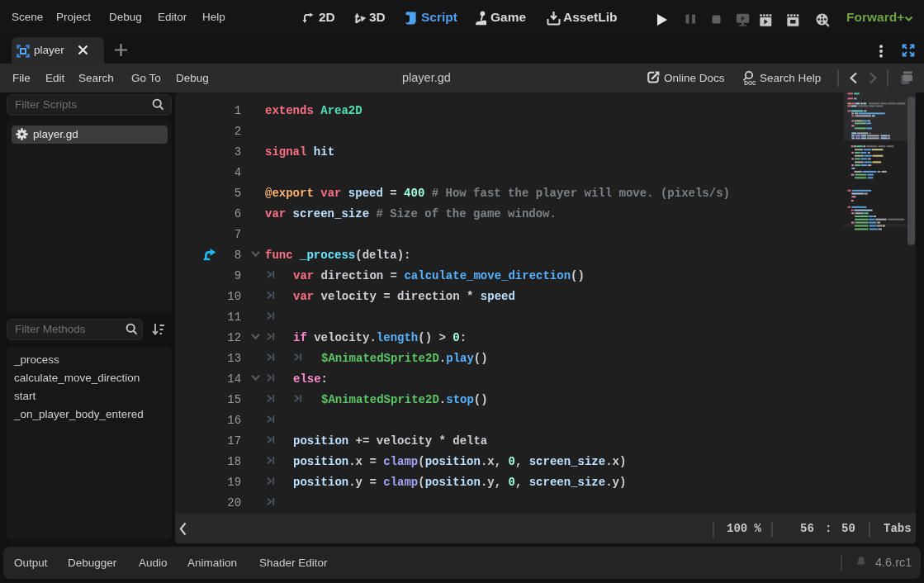 The width and height of the screenshot is (924, 583). Describe the element at coordinates (750, 83) in the screenshot. I see `svg-text: DOC` at that location.